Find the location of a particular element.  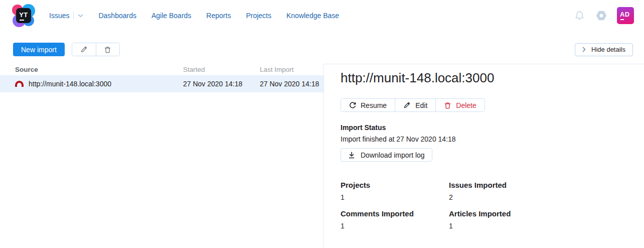

delete-button: Delete is located at coordinates (459, 105).